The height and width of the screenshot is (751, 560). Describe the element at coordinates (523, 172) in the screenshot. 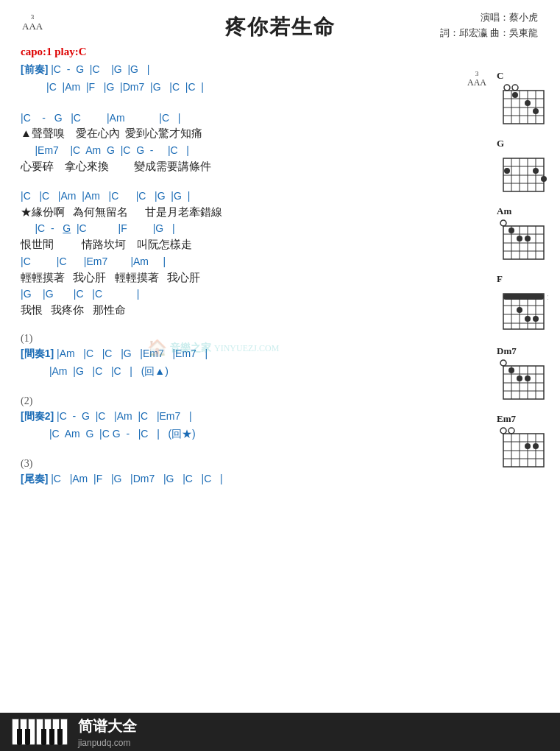

I see `chord-grid-G` at that location.